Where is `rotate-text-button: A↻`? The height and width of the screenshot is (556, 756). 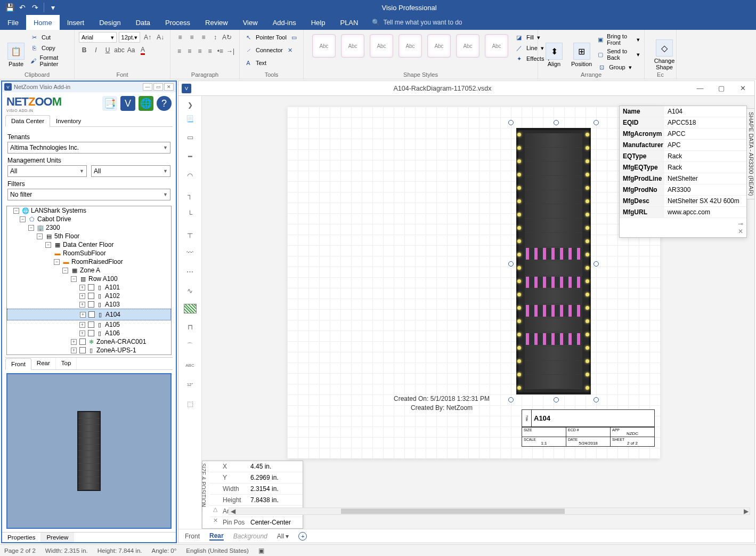
rotate-text-button: A↻ is located at coordinates (227, 37).